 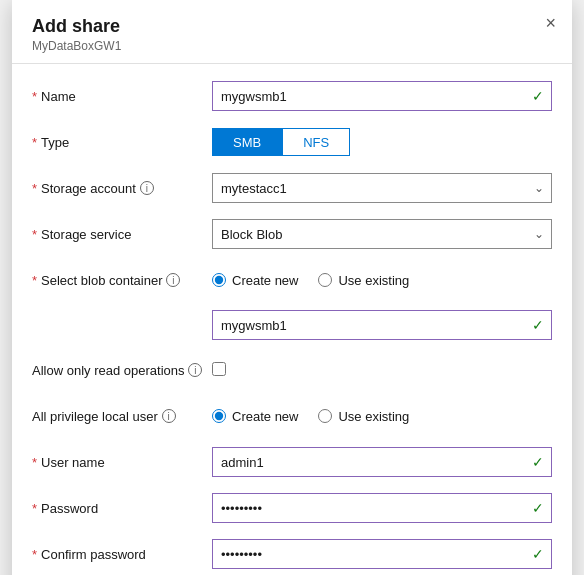 What do you see at coordinates (550, 23) in the screenshot?
I see `close-button: ×` at bounding box center [550, 23].